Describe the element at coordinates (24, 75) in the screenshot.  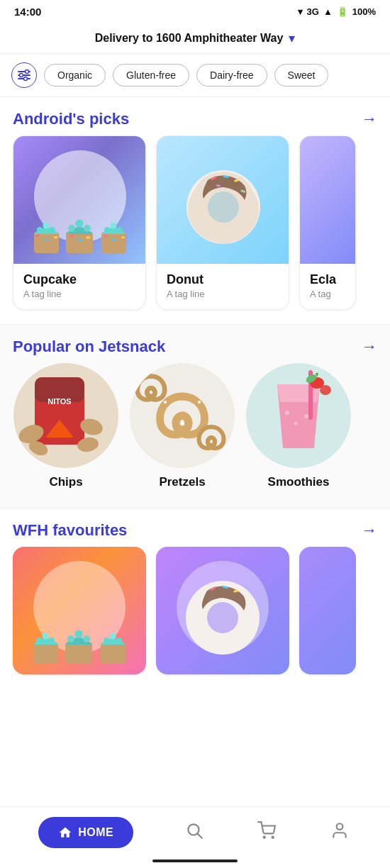
I see `filter-button` at that location.